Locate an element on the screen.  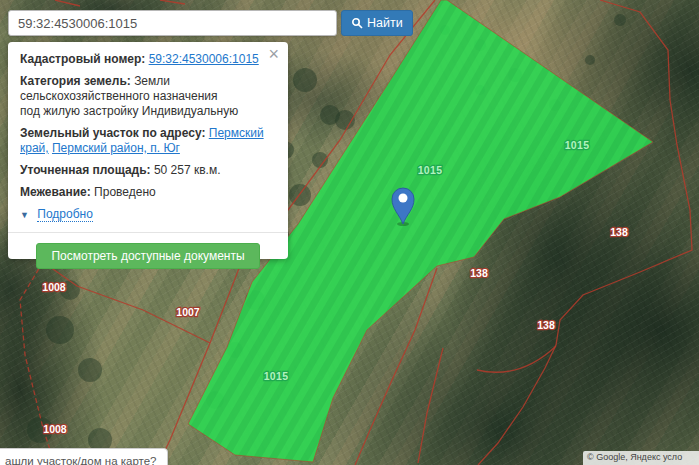
search-button: Найти is located at coordinates (377, 23).